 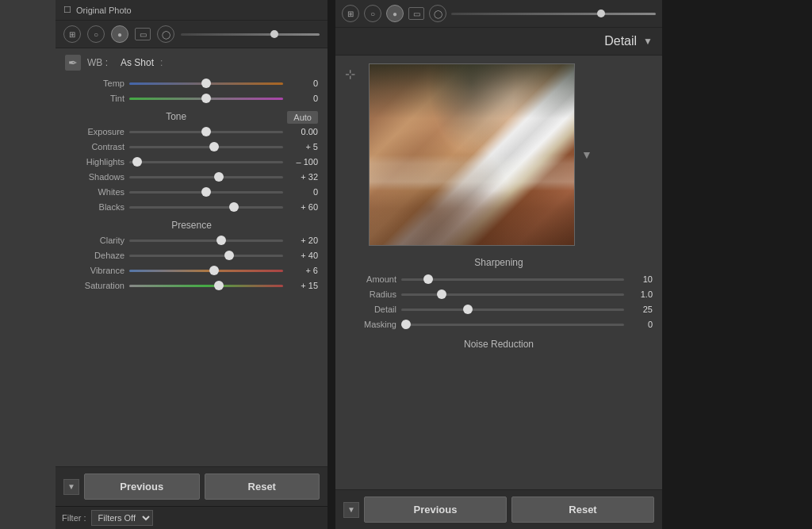 I want to click on circle-filled-icon: ●, so click(x=120, y=34).